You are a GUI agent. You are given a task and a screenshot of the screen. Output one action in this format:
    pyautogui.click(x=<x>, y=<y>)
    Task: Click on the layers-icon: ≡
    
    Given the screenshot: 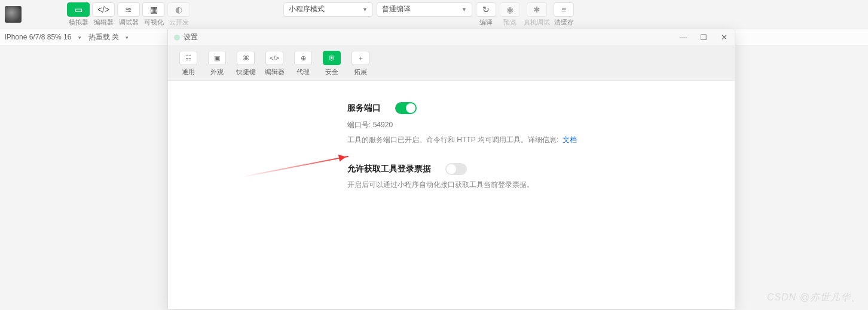 What is the action you would take?
    pyautogui.click(x=564, y=10)
    